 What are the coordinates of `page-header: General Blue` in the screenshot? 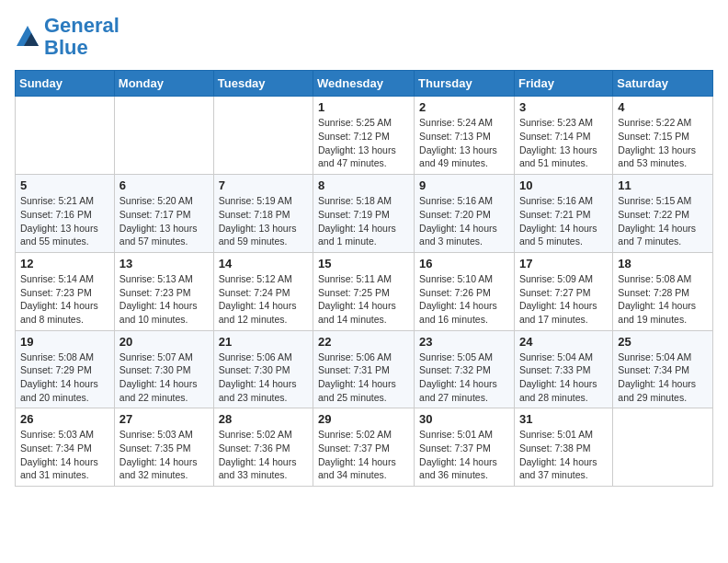 It's located at (364, 37).